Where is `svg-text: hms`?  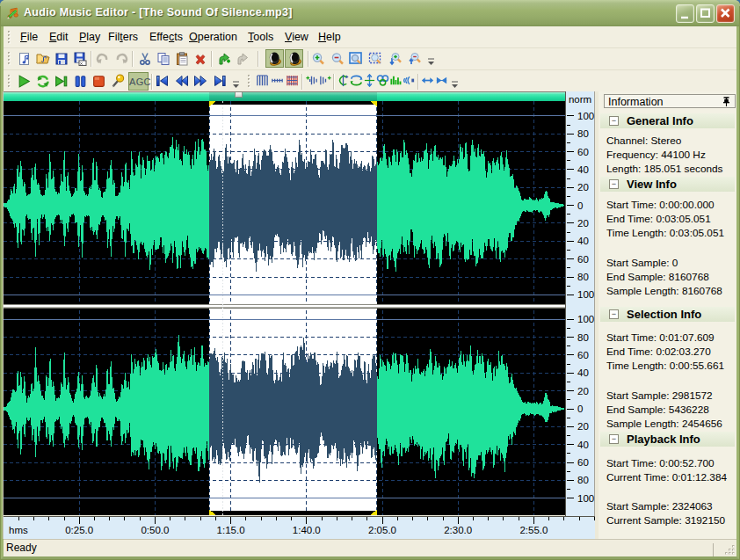
svg-text: hms is located at coordinates (18, 530).